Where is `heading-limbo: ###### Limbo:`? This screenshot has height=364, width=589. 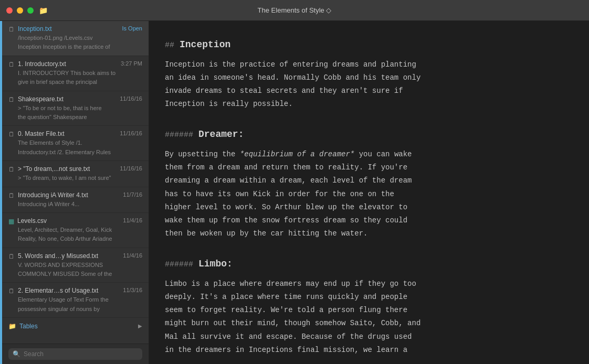
heading-limbo: ###### Limbo: is located at coordinates (349, 264).